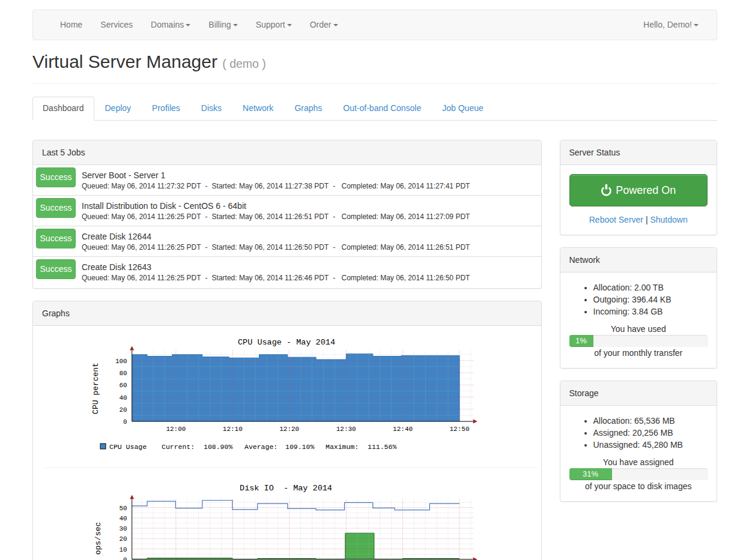 The image size is (755, 560). Describe the element at coordinates (121, 361) in the screenshot. I see `svg-text: 100` at that location.